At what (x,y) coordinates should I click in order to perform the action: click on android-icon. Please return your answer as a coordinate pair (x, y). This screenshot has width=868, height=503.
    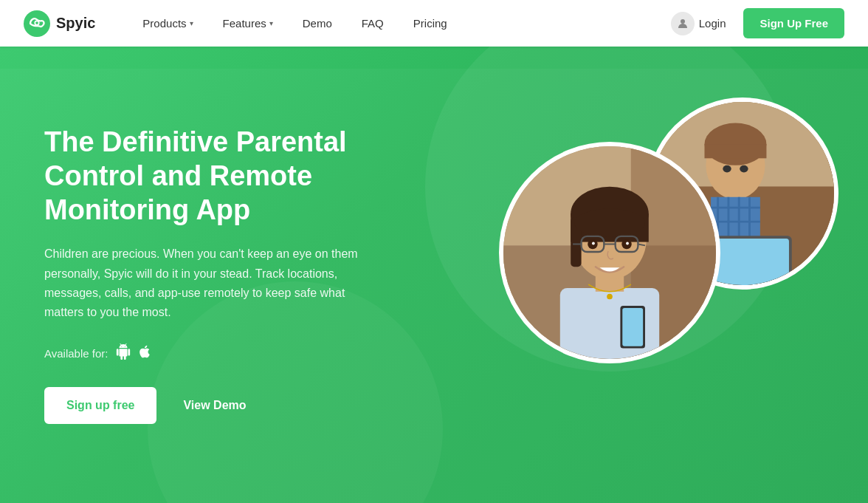
    Looking at the image, I should click on (123, 353).